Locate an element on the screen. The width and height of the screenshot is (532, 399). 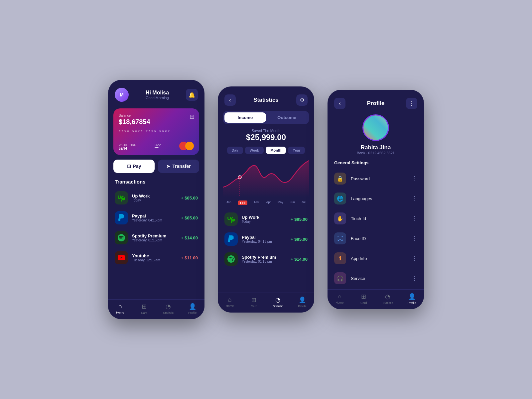
income-tab: Income is located at coordinates (245, 118).